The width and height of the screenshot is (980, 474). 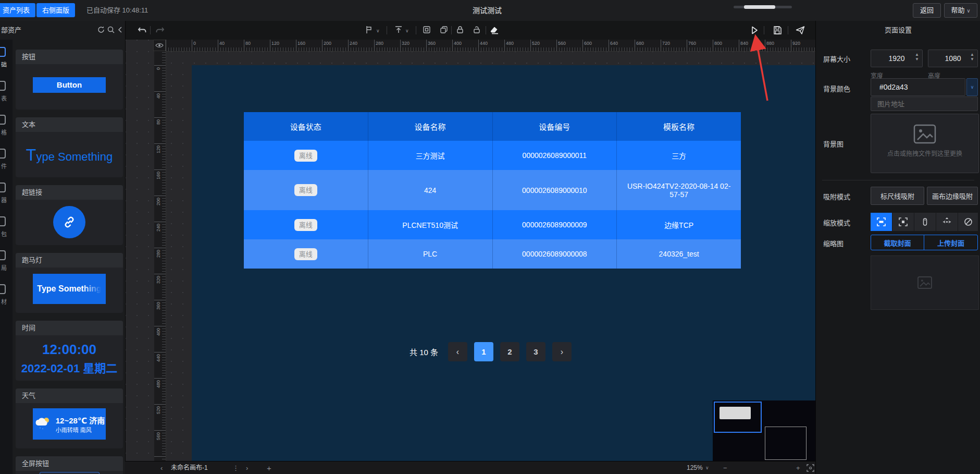 I want to click on zoom-mode-fit-screen-icon, so click(x=882, y=222).